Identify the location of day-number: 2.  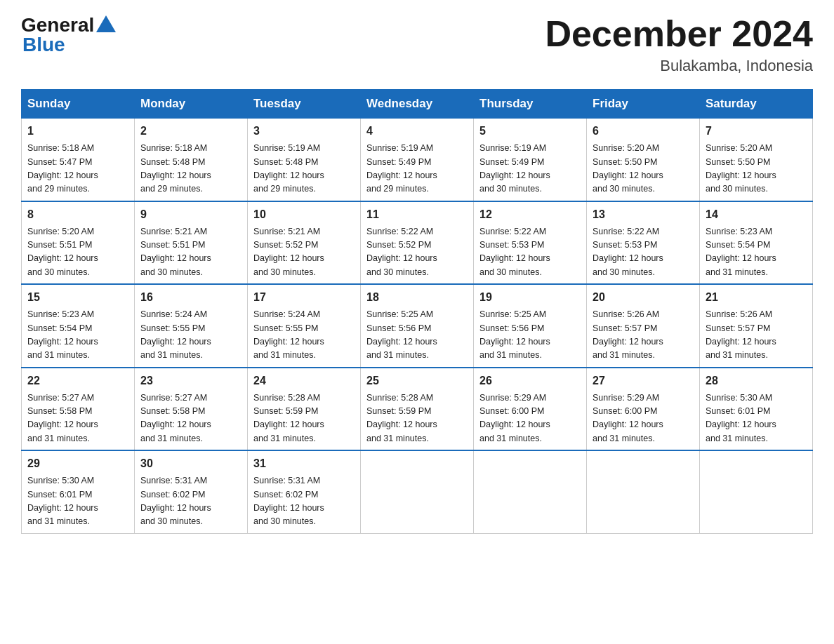
(191, 131).